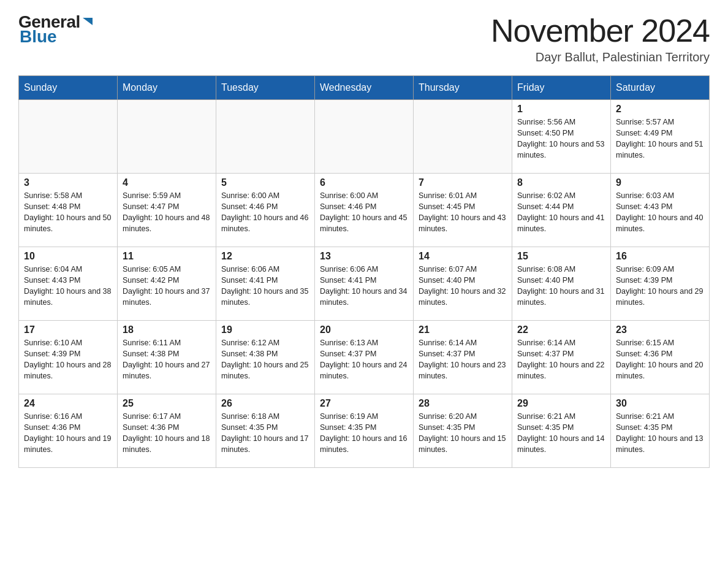 The image size is (728, 563). What do you see at coordinates (265, 359) in the screenshot?
I see `day-info: Sunrise: 6:12 AMSunset: 4:38 PMDaylight:…` at bounding box center [265, 359].